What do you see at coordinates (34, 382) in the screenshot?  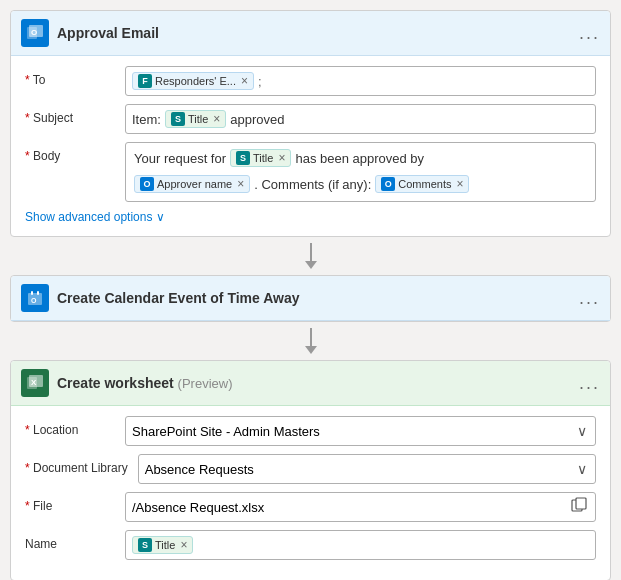 I see `svg-text: X` at bounding box center [34, 382].